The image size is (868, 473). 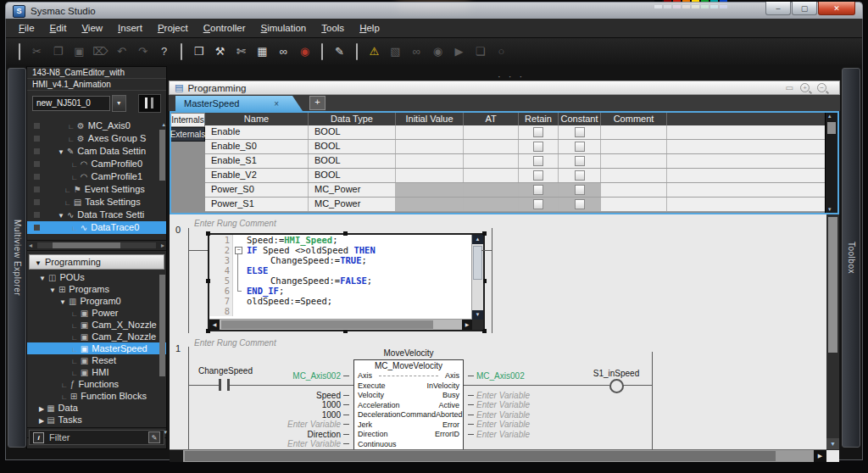 I want to click on tree-item-program0: ▼▥Program0, so click(x=97, y=301).